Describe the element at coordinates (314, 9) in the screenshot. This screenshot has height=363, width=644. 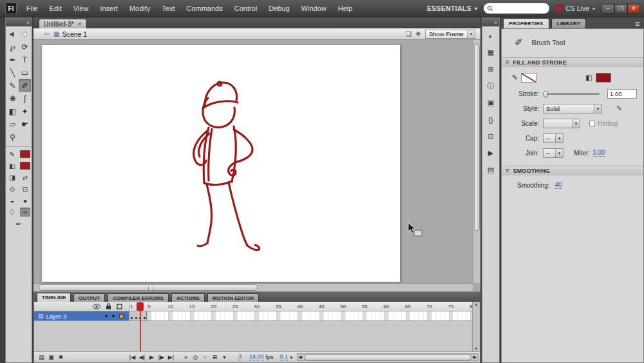
I see `menu-item-window: Window` at that location.